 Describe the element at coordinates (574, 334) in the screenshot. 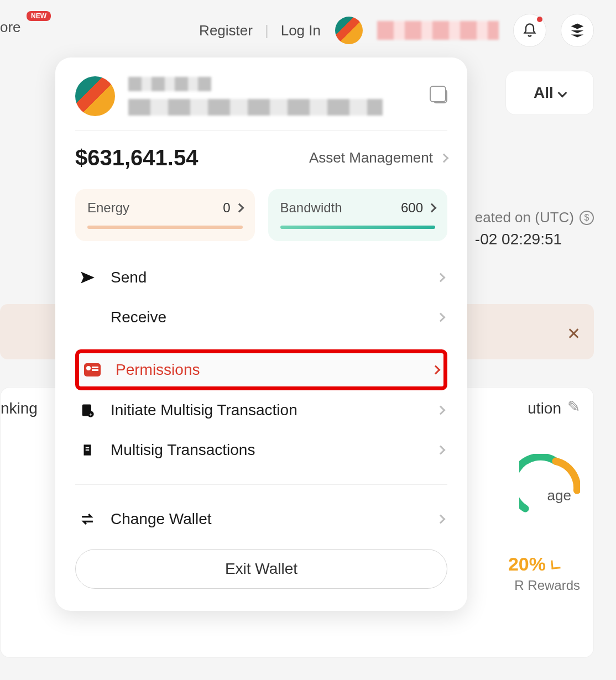

I see `close-icon: ✕` at that location.